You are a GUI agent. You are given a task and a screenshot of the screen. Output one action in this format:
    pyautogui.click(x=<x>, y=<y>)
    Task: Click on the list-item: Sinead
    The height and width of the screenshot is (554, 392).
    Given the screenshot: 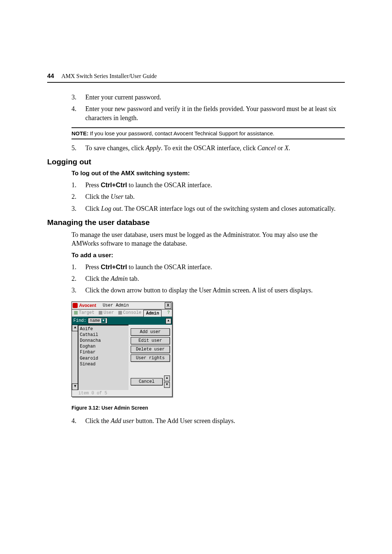 What is the action you would take?
    pyautogui.click(x=103, y=364)
    